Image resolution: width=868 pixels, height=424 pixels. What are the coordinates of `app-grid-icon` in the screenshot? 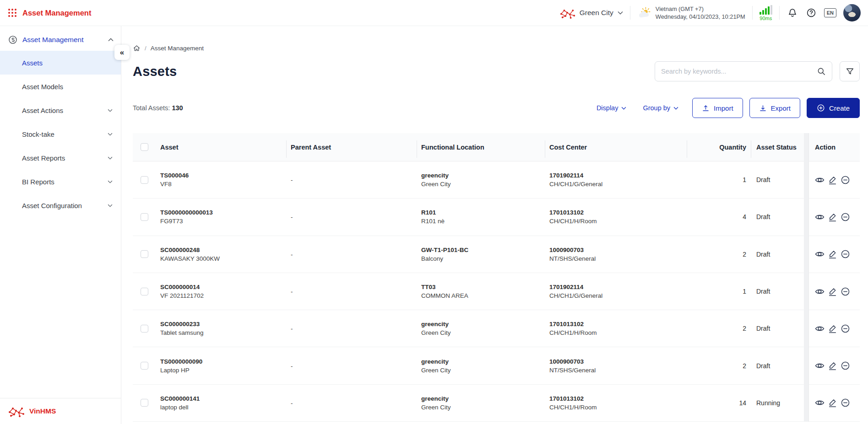 It's located at (13, 13).